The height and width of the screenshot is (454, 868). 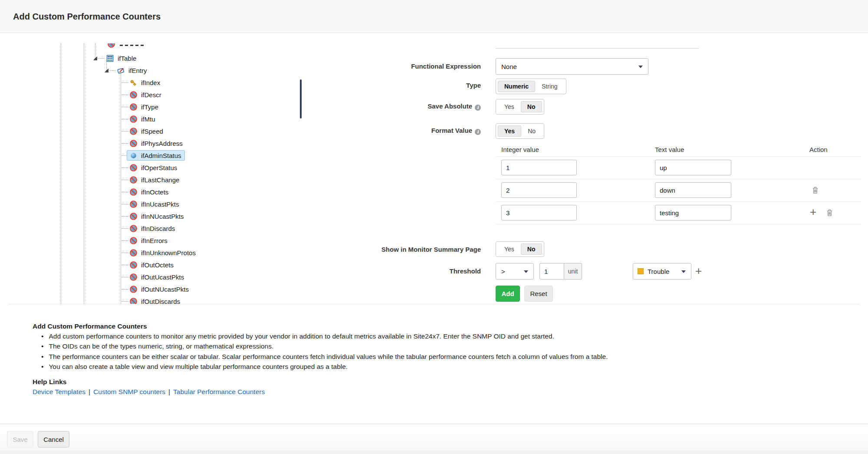 What do you see at coordinates (160, 289) in the screenshot?
I see `tree-node: ifOutNUcastPkts` at bounding box center [160, 289].